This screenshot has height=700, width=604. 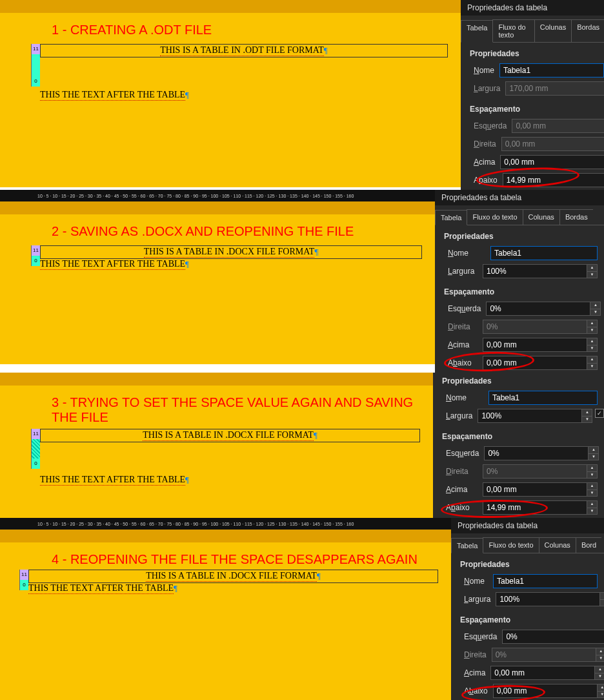 I want to click on step-title: 4 - REOPENING THE FILE THE SPACE DESAPPE…, so click(x=226, y=556).